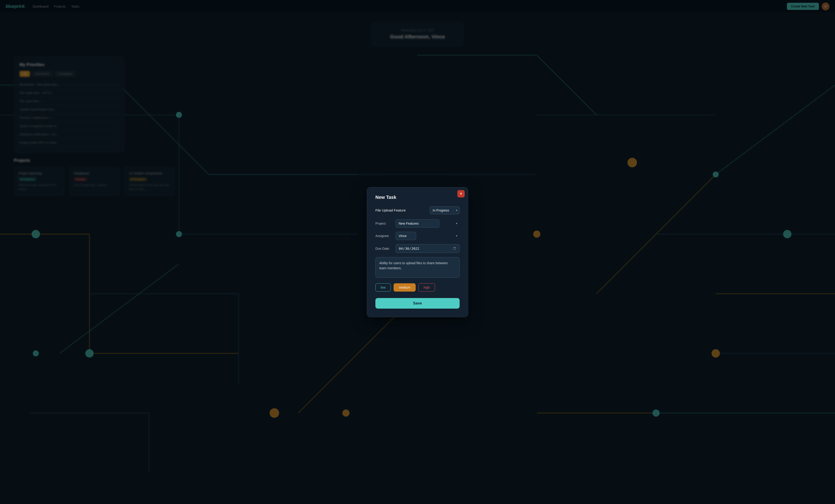 The image size is (835, 504). Describe the element at coordinates (418, 303) in the screenshot. I see `save-button: Save` at that location.